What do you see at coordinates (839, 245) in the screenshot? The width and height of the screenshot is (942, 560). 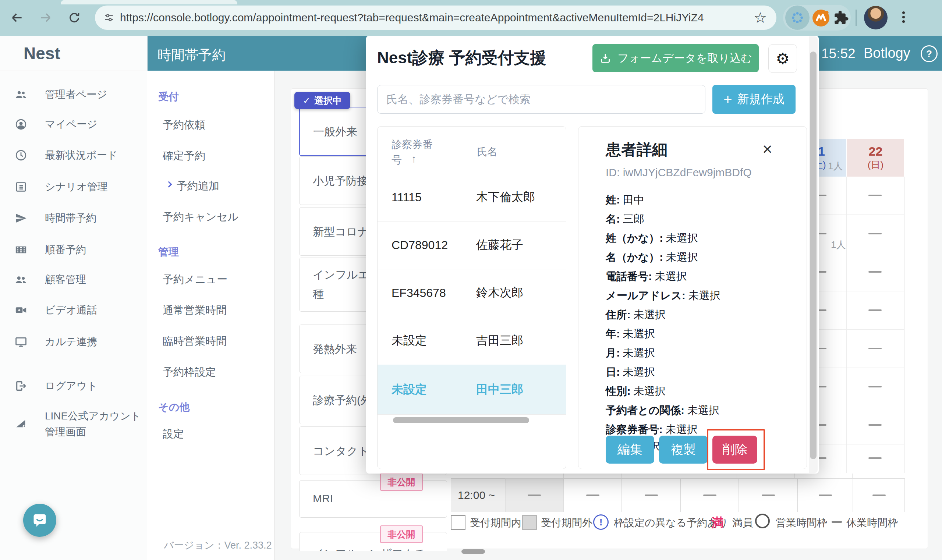 I see `slot-count: 1人` at bounding box center [839, 245].